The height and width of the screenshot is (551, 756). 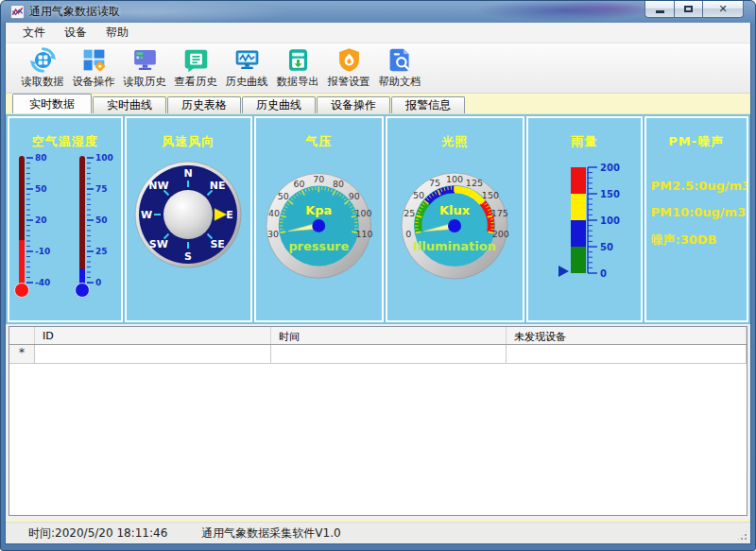 What do you see at coordinates (34, 32) in the screenshot?
I see `menu-file: 文件` at bounding box center [34, 32].